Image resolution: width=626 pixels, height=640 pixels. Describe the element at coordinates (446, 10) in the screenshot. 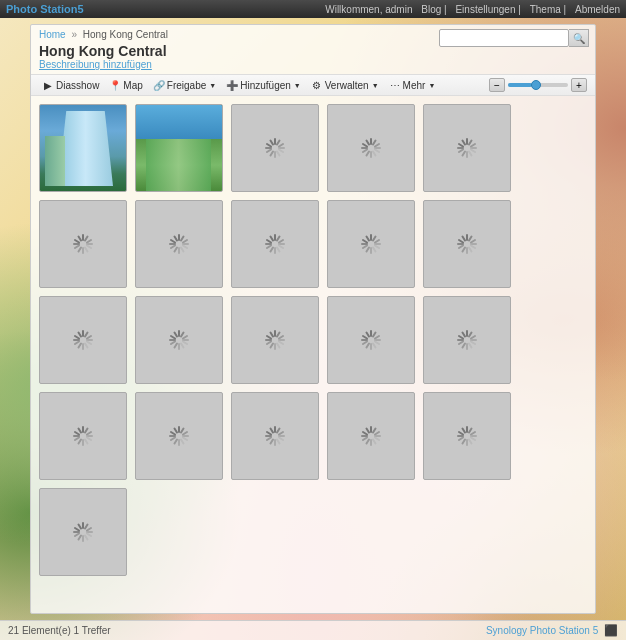

I see `nav-sep-1: |` at that location.